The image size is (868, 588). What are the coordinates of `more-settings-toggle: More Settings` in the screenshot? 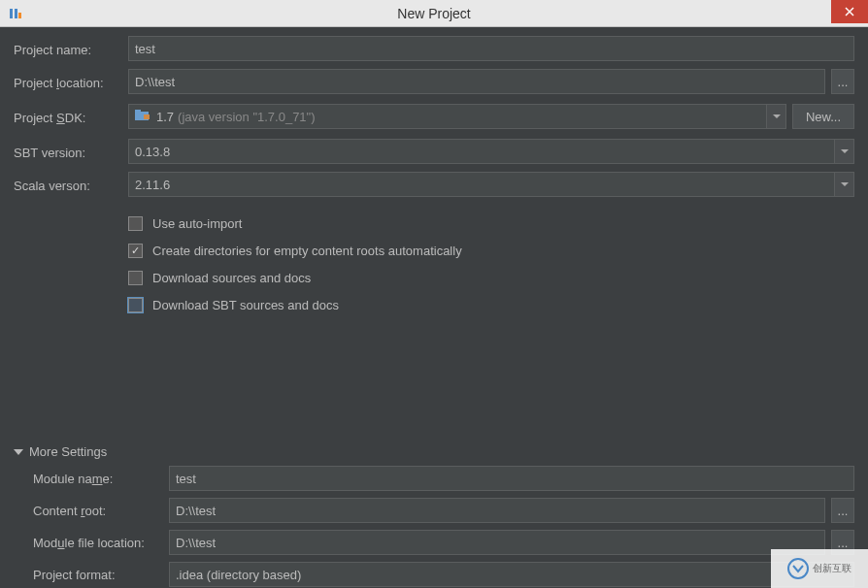 It's located at (434, 452).